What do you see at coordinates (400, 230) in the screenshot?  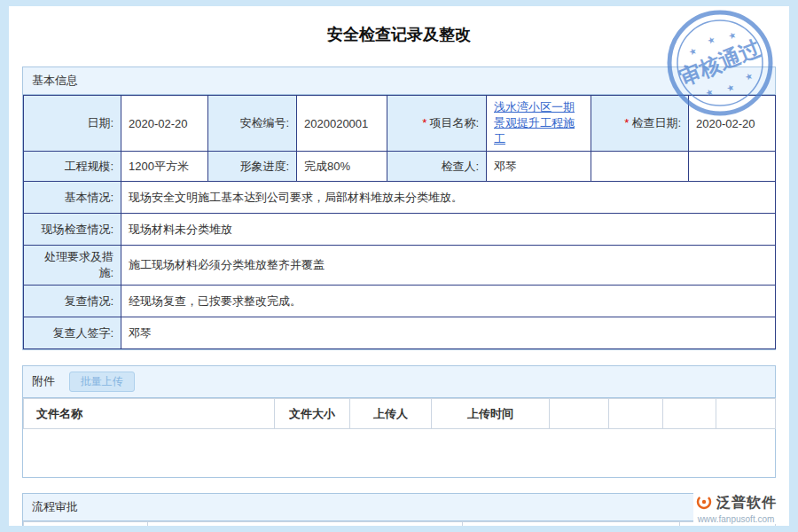 I see `table-row: 现场检查情况: 现场材料未分类堆放` at bounding box center [400, 230].